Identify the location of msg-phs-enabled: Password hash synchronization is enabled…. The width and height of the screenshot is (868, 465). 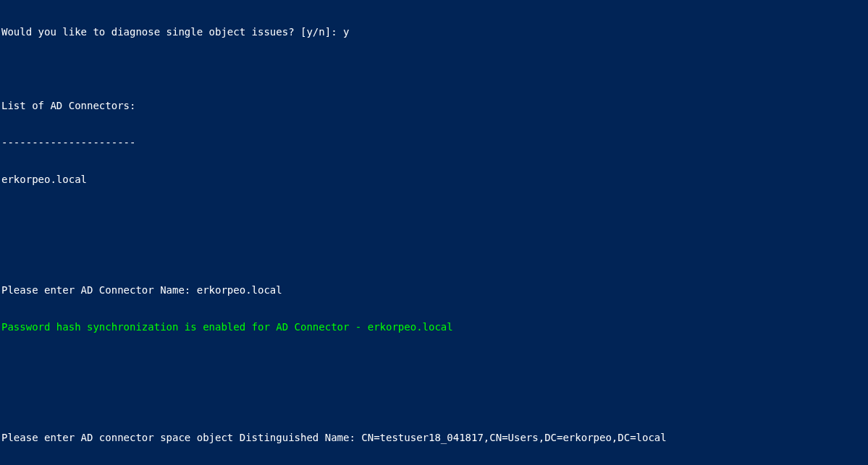
(434, 327).